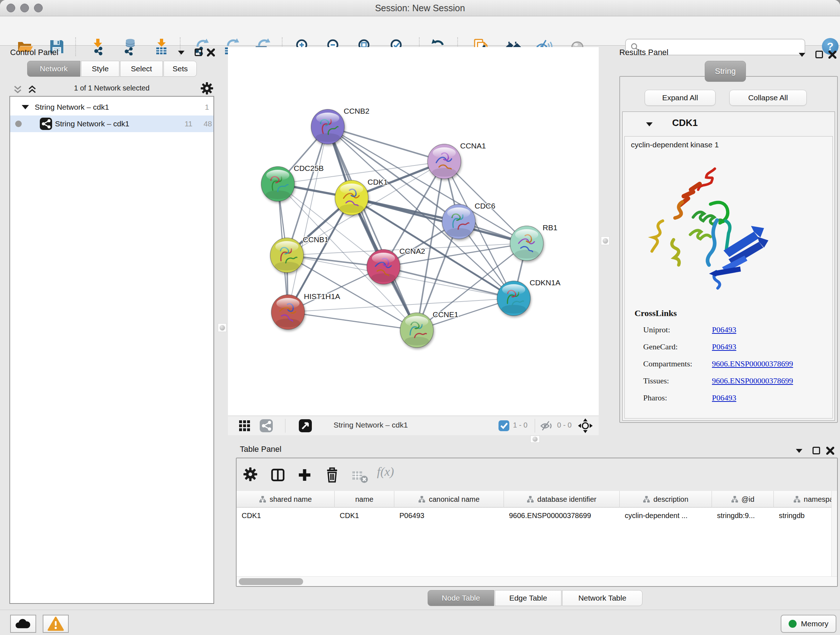  What do you see at coordinates (287, 255) in the screenshot?
I see `network-node-CCNB1` at bounding box center [287, 255].